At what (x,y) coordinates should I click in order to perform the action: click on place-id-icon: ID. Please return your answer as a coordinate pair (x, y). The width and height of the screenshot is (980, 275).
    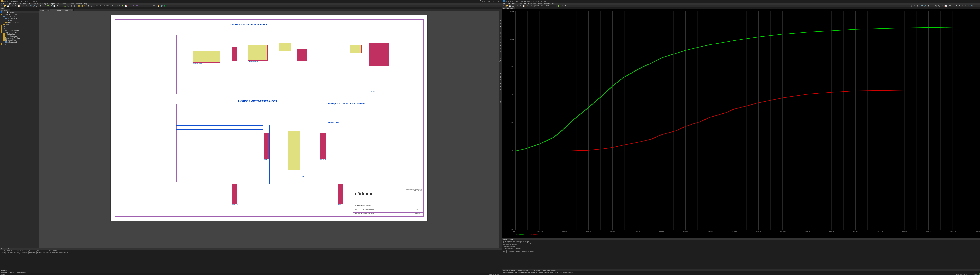
    Looking at the image, I should click on (501, 83).